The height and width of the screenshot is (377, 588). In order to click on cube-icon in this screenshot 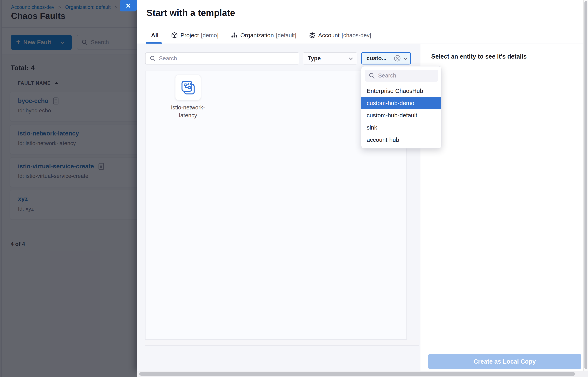, I will do `click(175, 35)`.